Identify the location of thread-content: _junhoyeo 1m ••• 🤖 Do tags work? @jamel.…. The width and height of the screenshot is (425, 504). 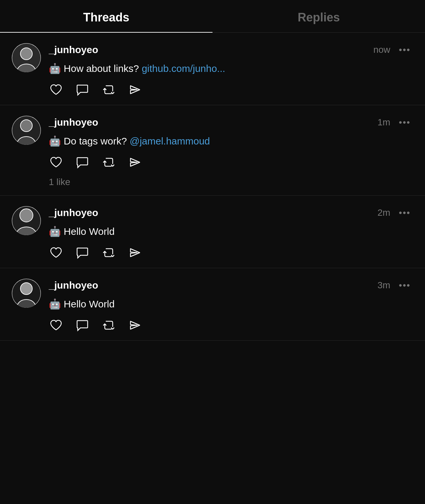
(231, 152).